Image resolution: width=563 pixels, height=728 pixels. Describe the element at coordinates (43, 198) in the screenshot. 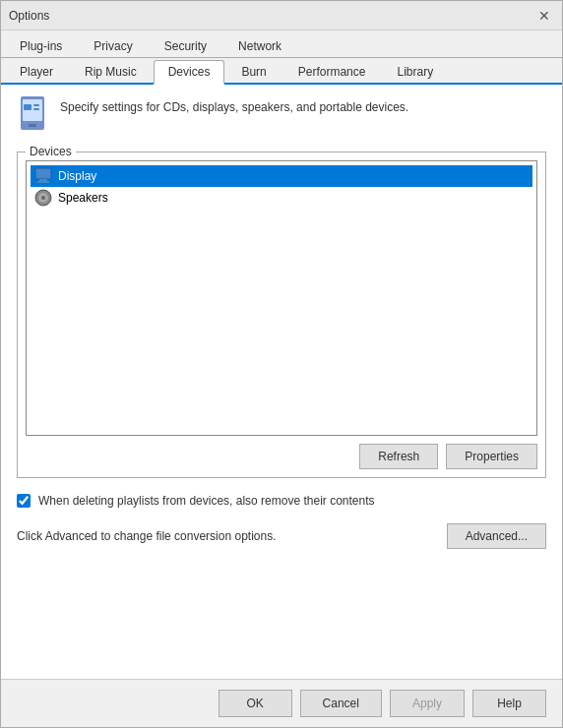

I see `speakers-icon` at that location.